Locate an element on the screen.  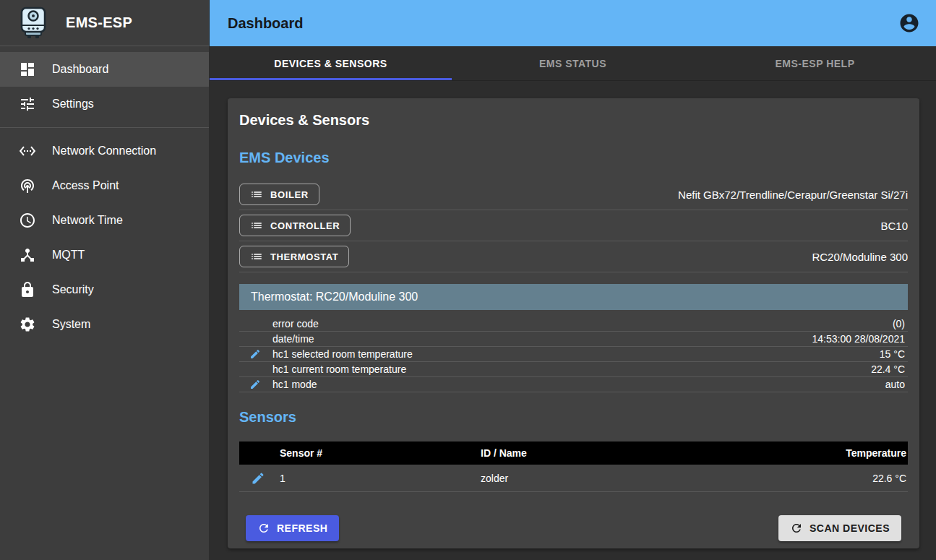
sidebar-item-security: Security is located at coordinates (104, 290).